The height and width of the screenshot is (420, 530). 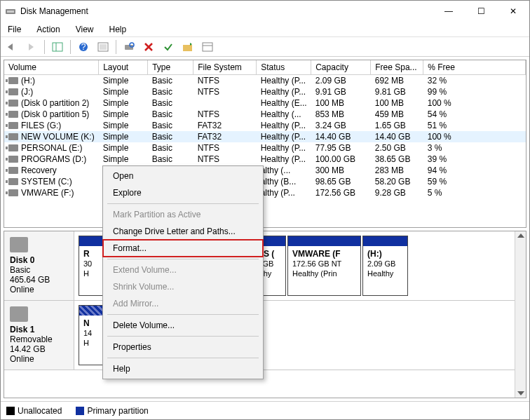 What do you see at coordinates (183, 248) in the screenshot?
I see `ctx-format: Format...` at bounding box center [183, 248].